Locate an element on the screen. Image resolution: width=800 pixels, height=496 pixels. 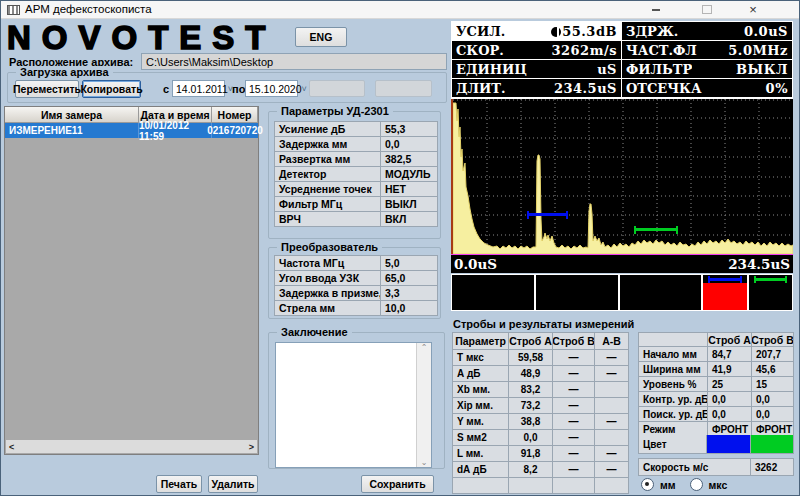
display-cell-reject: ОТСЕЧКА0% is located at coordinates (707, 88).